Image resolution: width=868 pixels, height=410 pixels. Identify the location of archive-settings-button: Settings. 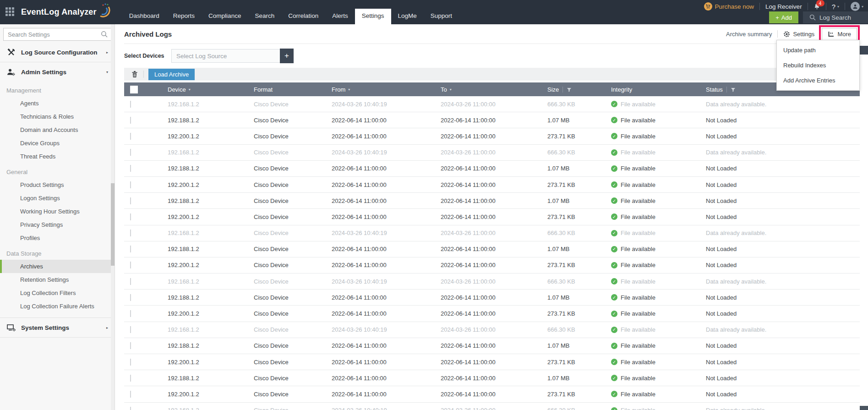
(799, 34).